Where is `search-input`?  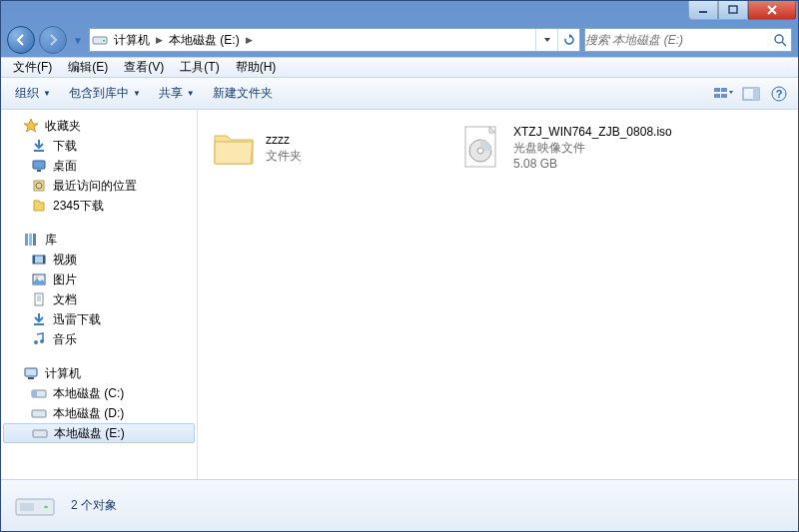
search-input is located at coordinates (677, 40).